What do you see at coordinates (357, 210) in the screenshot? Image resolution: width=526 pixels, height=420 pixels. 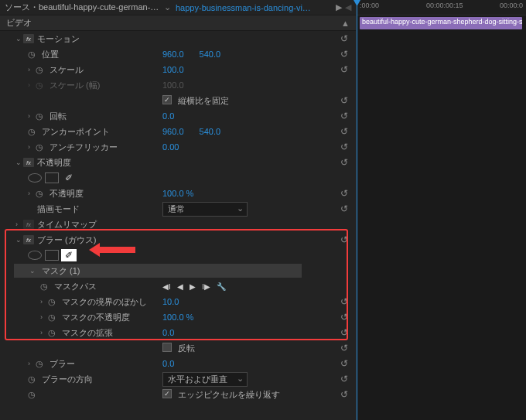 I see `playhead` at bounding box center [357, 210].